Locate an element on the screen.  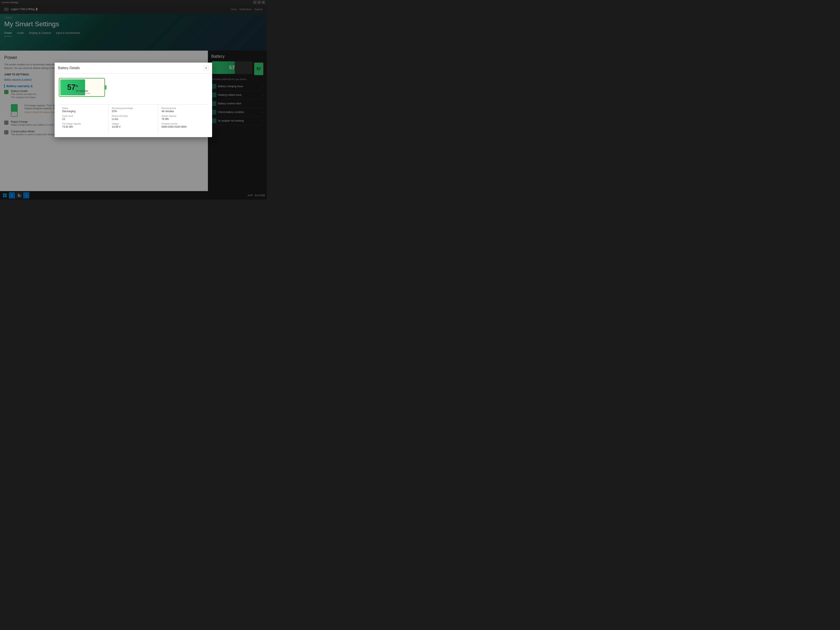
detail-col-3: Remaining time 46 minutes Design capacit… is located at coordinates (183, 118).